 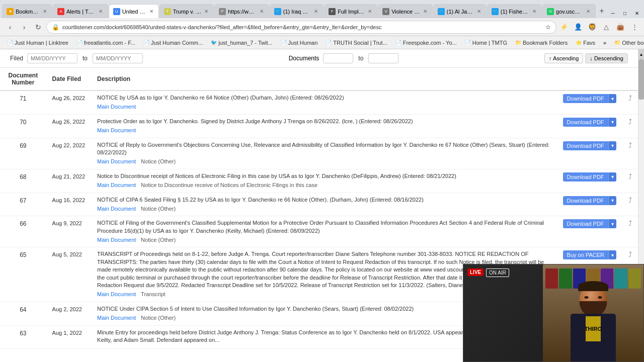 I want to click on tab-close-aljazeera: ✕, so click(x=479, y=11).